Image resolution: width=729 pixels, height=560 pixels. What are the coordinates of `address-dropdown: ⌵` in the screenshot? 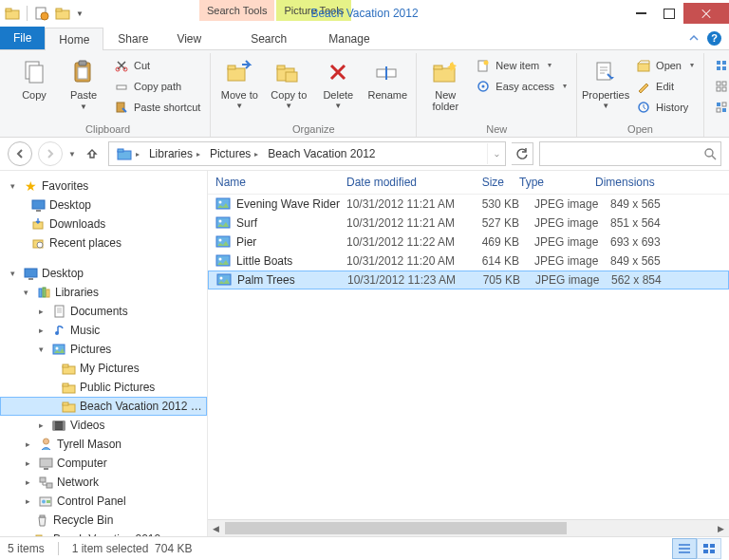 It's located at (495, 154).